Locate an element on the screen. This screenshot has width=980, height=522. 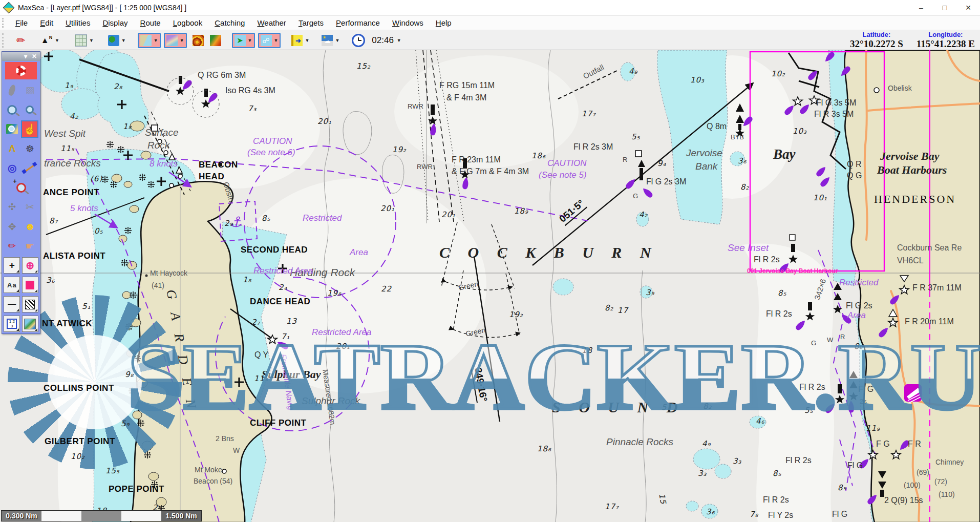
mark-tool: + is located at coordinates (12, 265).